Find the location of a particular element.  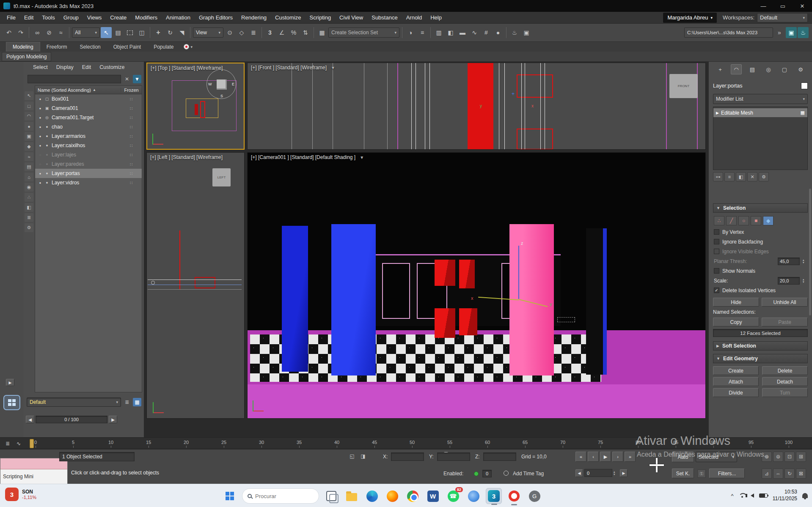

delete-button: Delete is located at coordinates (785, 370).